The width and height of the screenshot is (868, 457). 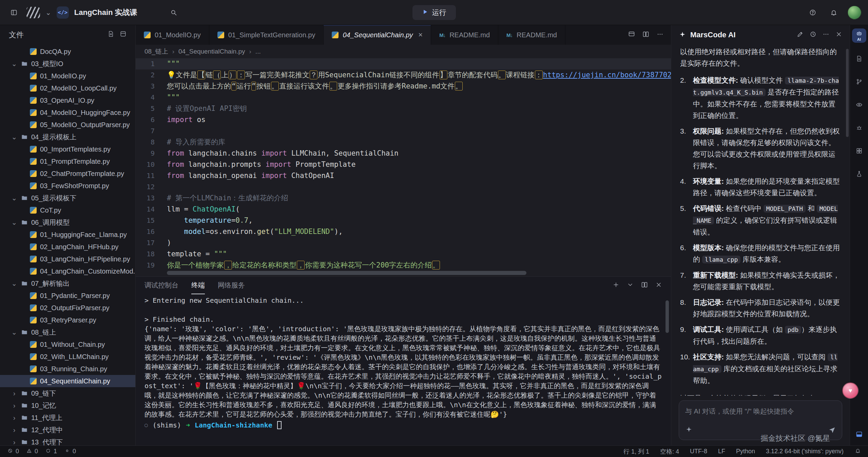 What do you see at coordinates (859, 105) in the screenshot?
I see `preview-icon` at bounding box center [859, 105].